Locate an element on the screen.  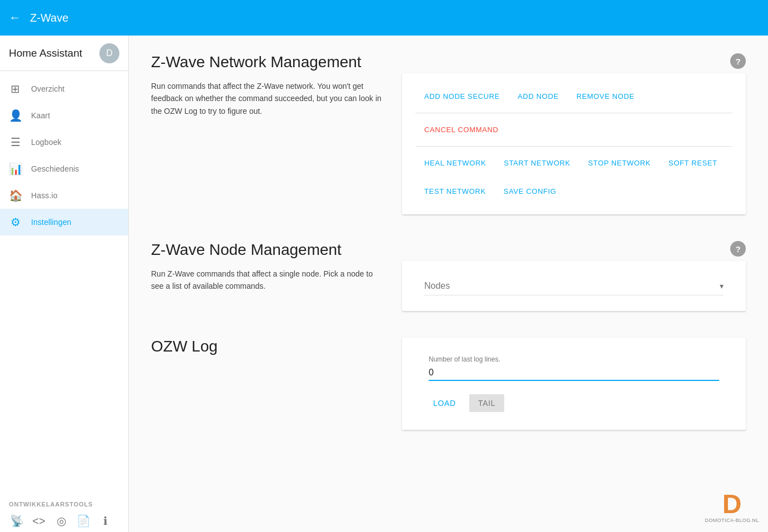
sidebar-label-logboek: Logboek is located at coordinates (47, 142).